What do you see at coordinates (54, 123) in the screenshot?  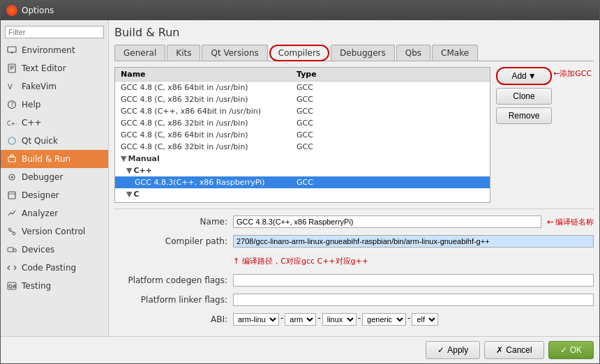 I see `sidebar-item-cpp: C++ C++` at bounding box center [54, 123].